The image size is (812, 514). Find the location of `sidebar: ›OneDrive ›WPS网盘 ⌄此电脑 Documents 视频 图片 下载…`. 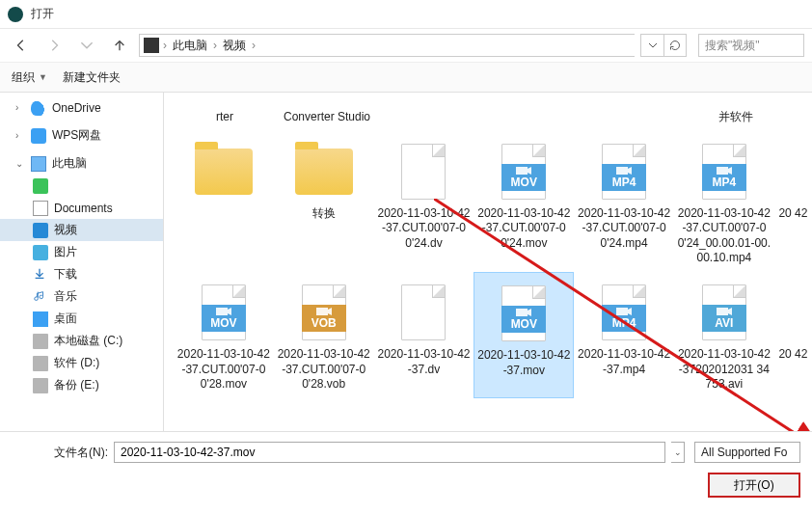

sidebar: ›OneDrive ›WPS网盘 ⌄此电脑 Documents 视频 图片 下载… is located at coordinates (82, 262).